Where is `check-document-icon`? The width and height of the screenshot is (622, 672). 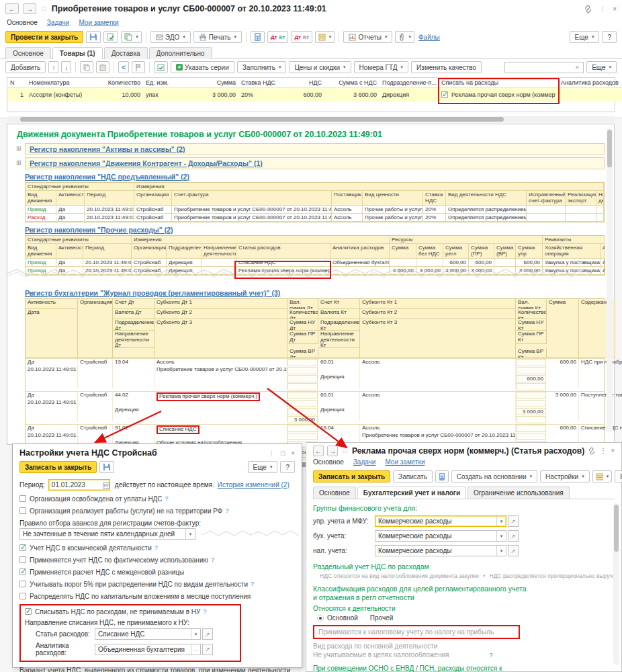 check-document-icon is located at coordinates (161, 67).